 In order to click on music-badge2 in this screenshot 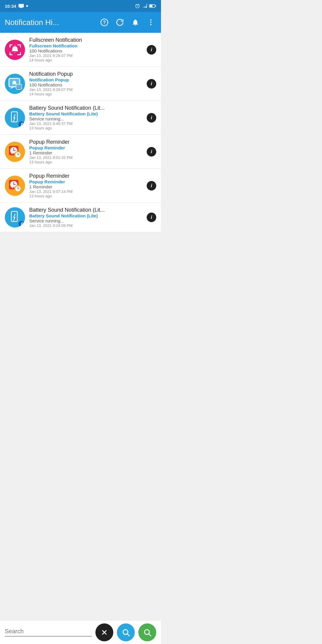, I will do `click(21, 224)`.